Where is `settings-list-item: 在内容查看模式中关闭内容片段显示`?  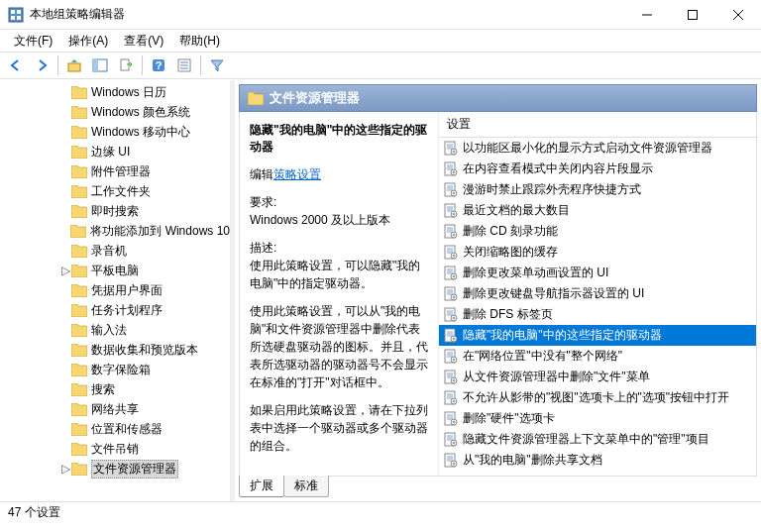 settings-list-item: 在内容查看模式中关闭内容片段显示 is located at coordinates (598, 168).